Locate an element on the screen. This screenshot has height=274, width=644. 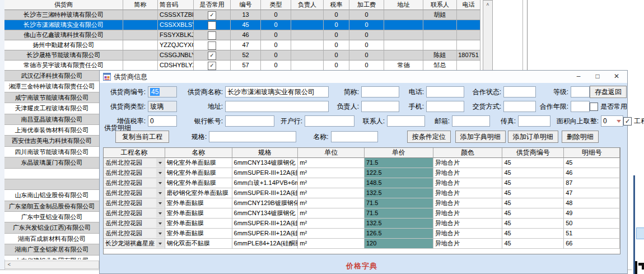
column-header-fee: 加工费 is located at coordinates (367, 5).